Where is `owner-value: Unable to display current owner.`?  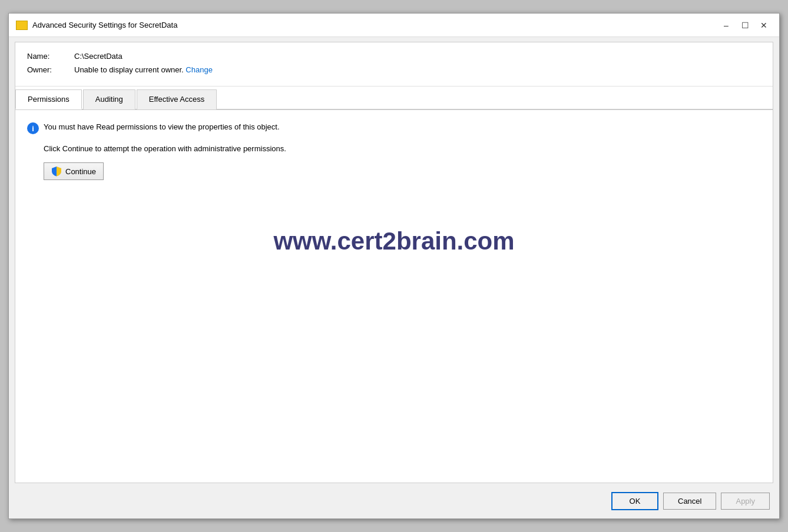
owner-value: Unable to display current owner. is located at coordinates (129, 69).